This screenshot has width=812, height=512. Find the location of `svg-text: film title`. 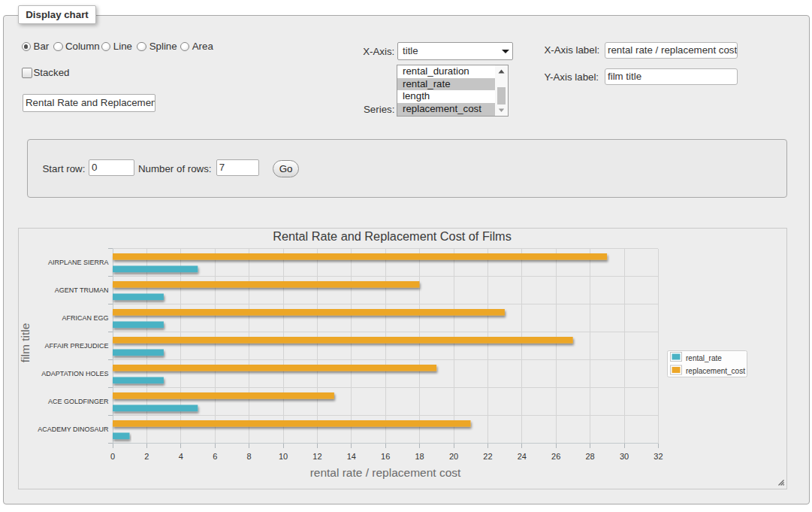

svg-text: film title is located at coordinates (26, 343).